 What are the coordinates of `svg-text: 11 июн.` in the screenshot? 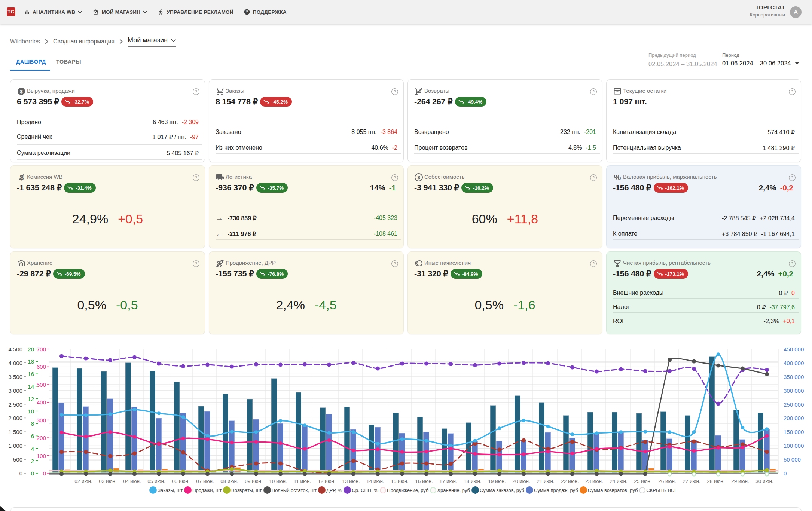 It's located at (302, 481).